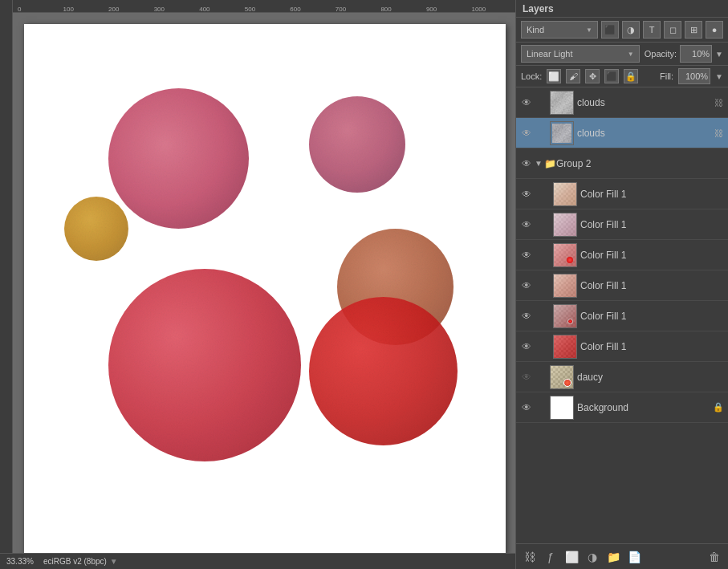 This screenshot has width=728, height=569. What do you see at coordinates (565, 225) in the screenshot?
I see `layer-thumb-cf2` at bounding box center [565, 225].